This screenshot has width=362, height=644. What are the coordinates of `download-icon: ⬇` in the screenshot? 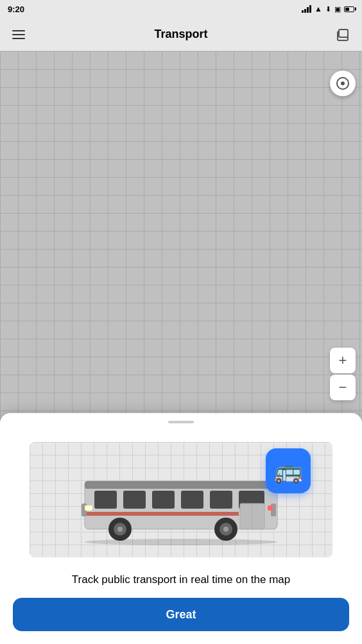 It's located at (329, 9).